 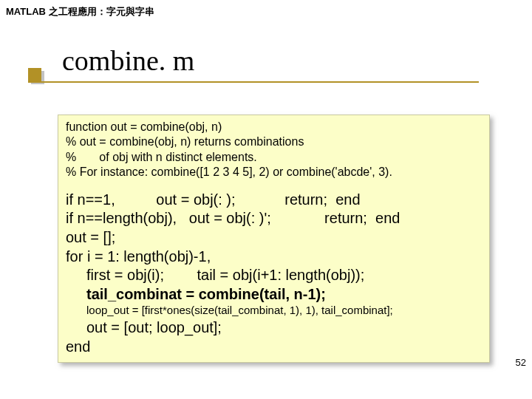 What do you see at coordinates (273, 157) in the screenshot?
I see `code-line: % of obj with n distinct elements.` at bounding box center [273, 157].